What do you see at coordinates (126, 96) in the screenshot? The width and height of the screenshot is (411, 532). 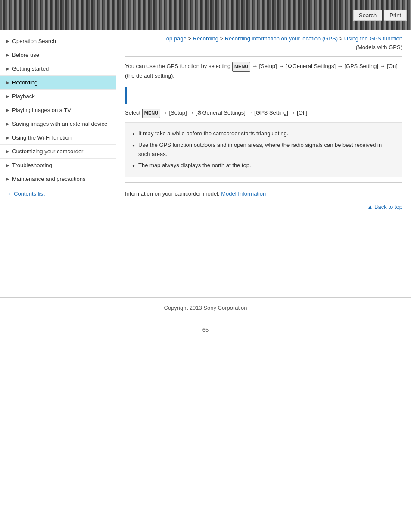 I see `section-bar` at bounding box center [126, 96].